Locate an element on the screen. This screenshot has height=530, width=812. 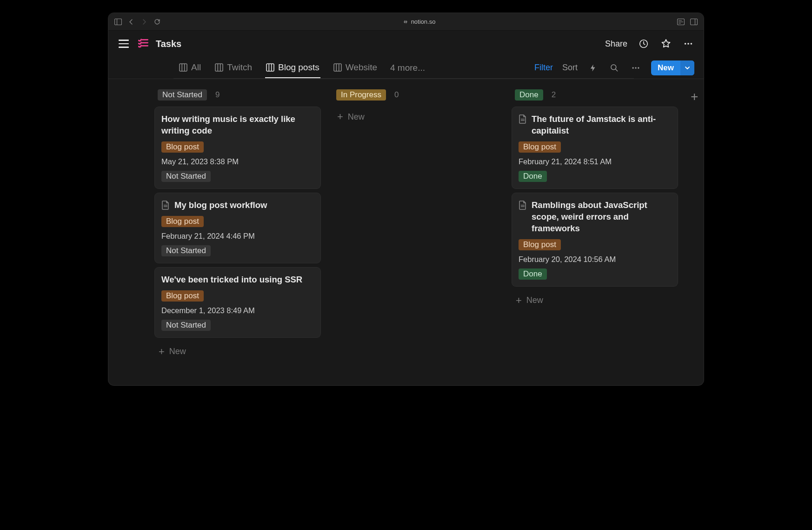
tab-label: Twitch is located at coordinates (240, 67).